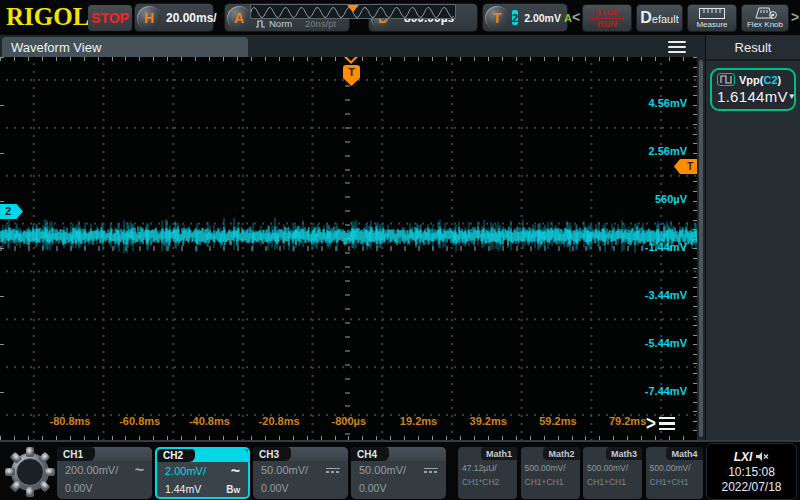  I want to click on math4-tab-label: Math4, so click(684, 454).